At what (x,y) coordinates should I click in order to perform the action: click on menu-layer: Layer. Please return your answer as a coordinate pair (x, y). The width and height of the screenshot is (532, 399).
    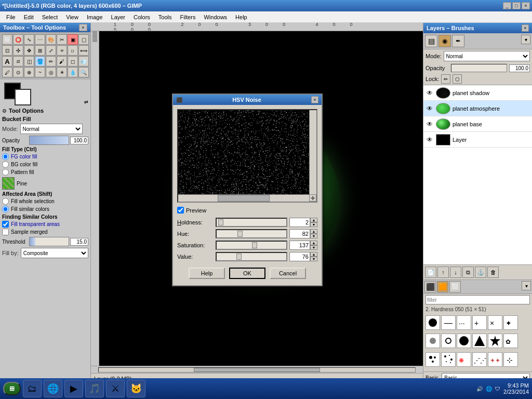
    Looking at the image, I should click on (118, 17).